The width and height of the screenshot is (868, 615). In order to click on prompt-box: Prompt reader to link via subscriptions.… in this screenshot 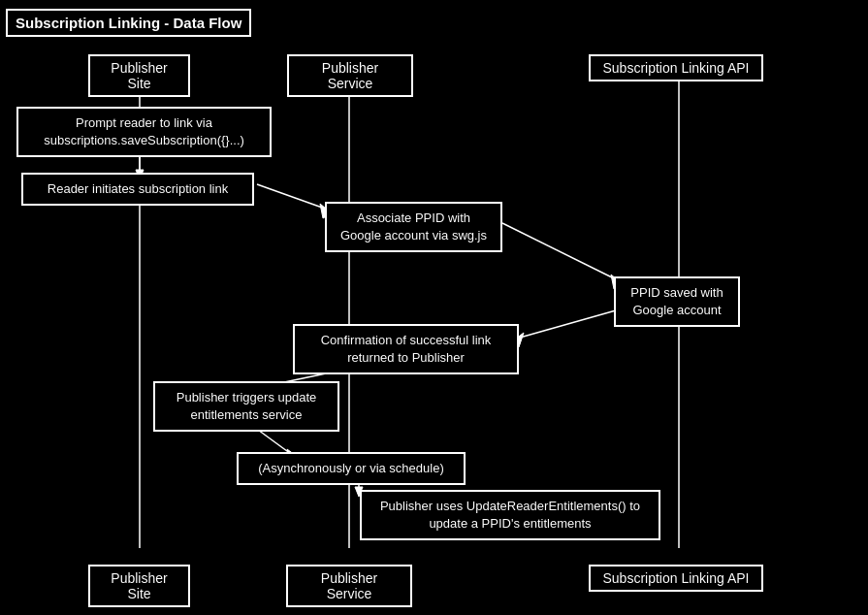, I will do `click(144, 132)`.